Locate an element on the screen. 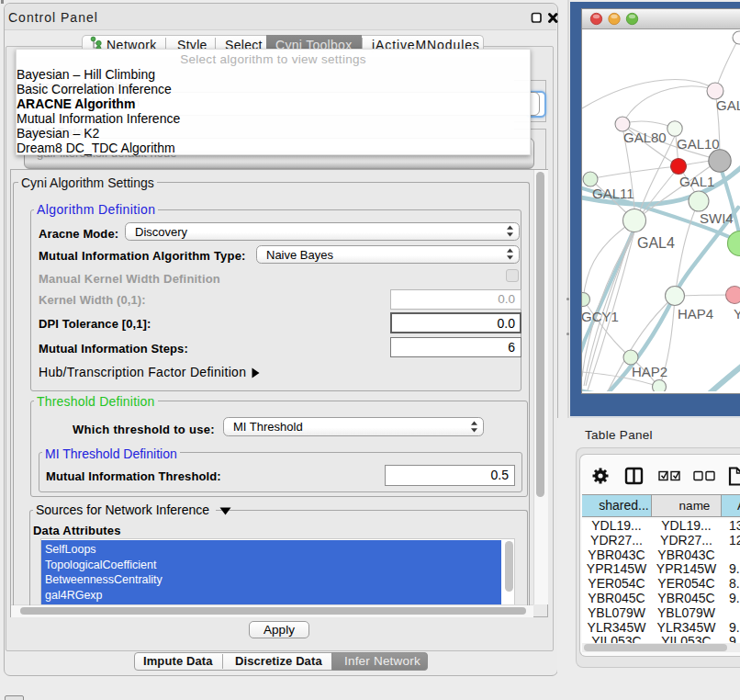  svg-text: HAP2 is located at coordinates (650, 371).